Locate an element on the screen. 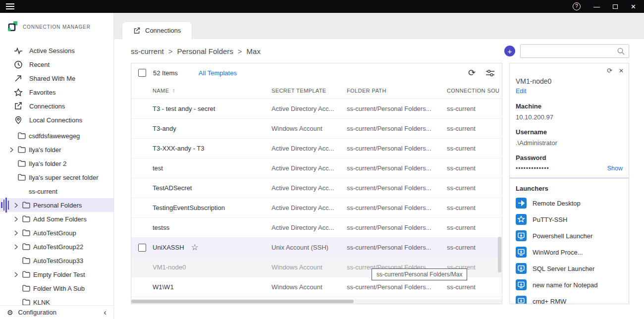 This screenshot has width=644, height=319. refresh-icon: ⟳ is located at coordinates (472, 73).